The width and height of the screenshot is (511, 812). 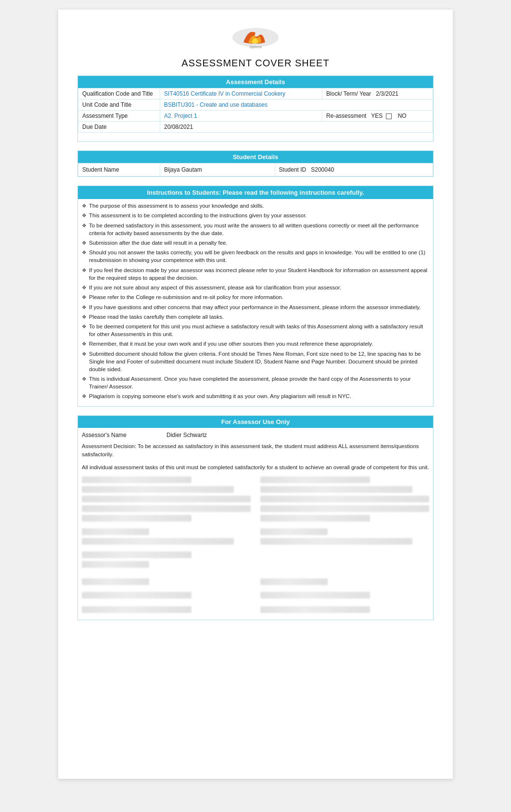 I want to click on no-label: NO, so click(x=402, y=116).